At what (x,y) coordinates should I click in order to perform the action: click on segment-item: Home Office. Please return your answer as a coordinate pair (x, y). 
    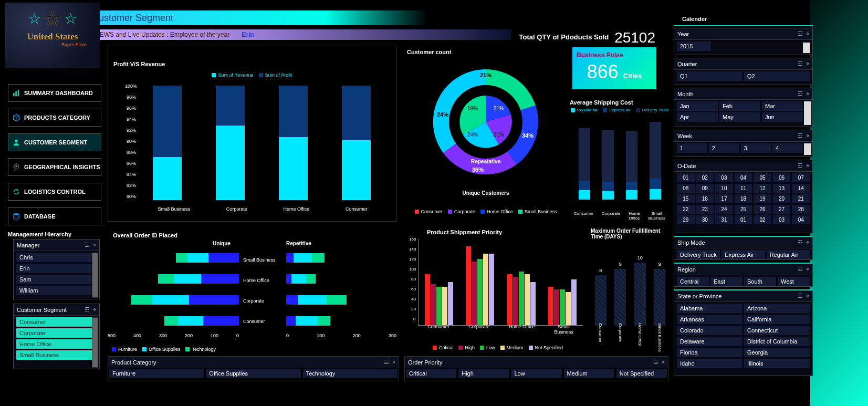
    Looking at the image, I should click on (57, 344).